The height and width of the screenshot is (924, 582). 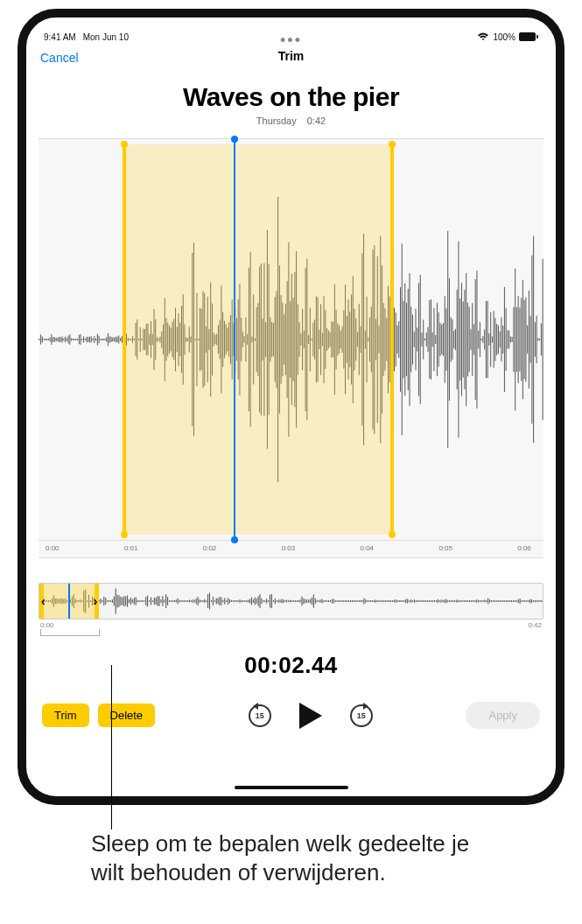 I want to click on callout-leader-line, so click(x=112, y=747).